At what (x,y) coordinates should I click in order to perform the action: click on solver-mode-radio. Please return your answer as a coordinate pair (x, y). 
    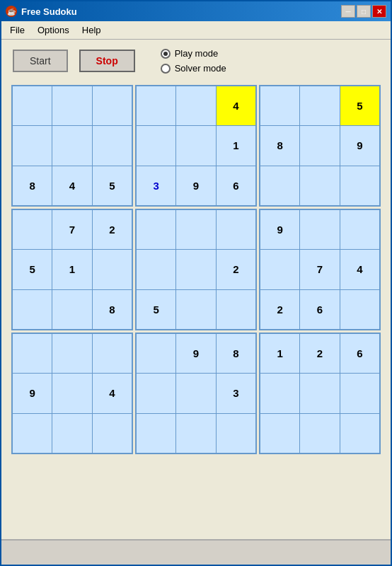
    Looking at the image, I should click on (166, 69).